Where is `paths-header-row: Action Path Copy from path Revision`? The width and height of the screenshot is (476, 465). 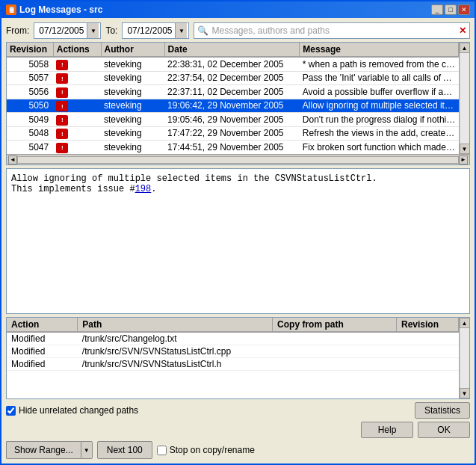
paths-header-row: Action Path Copy from path Revision is located at coordinates (233, 324).